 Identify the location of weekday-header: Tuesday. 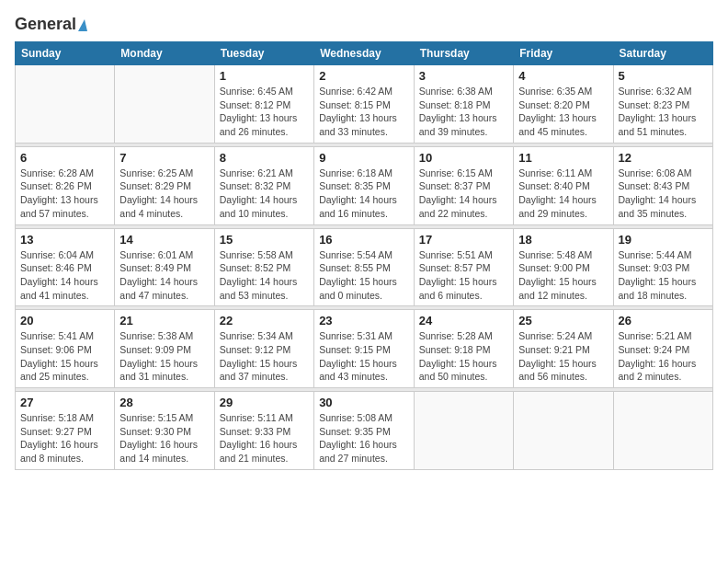
(264, 53).